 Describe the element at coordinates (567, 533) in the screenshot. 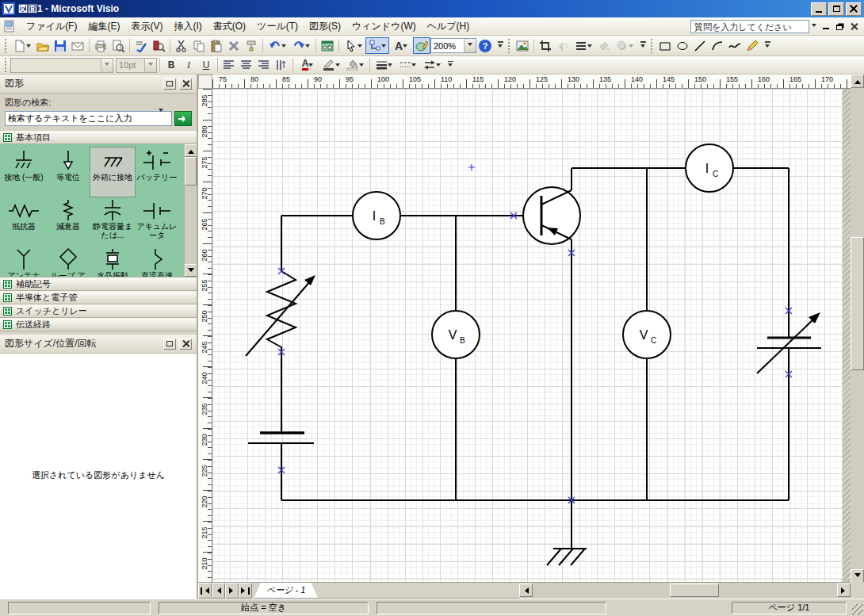

I see `chassis-ground-shape` at that location.